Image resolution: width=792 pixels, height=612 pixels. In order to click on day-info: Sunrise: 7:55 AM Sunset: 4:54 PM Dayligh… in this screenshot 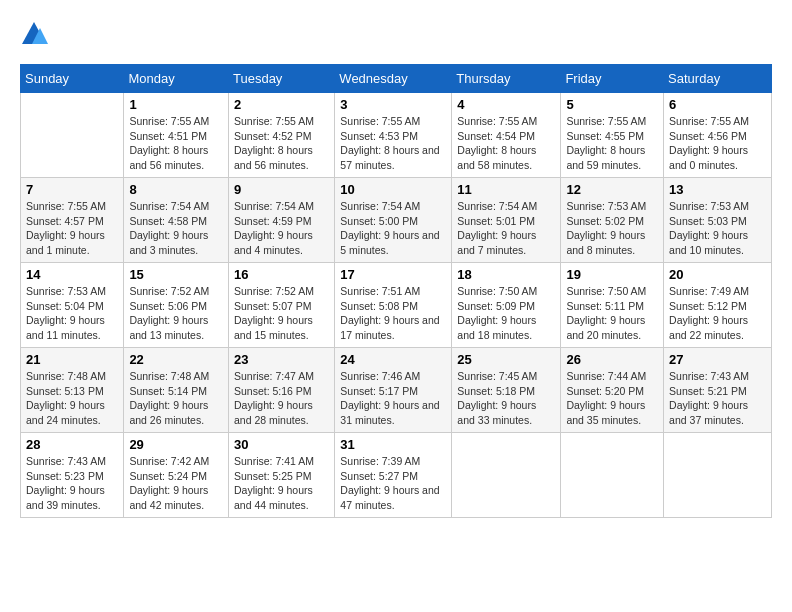, I will do `click(506, 144)`.